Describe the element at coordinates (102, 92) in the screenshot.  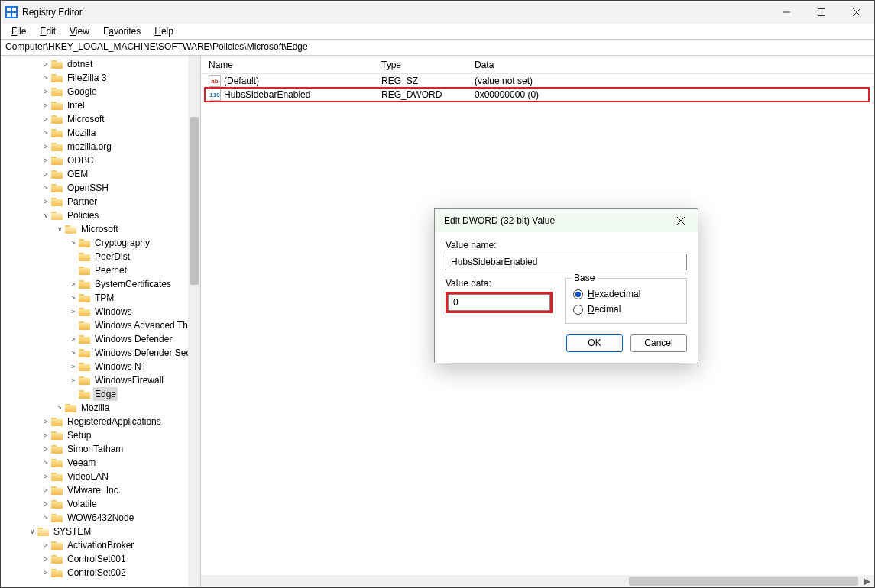
I see `tree-node: >Google` at that location.